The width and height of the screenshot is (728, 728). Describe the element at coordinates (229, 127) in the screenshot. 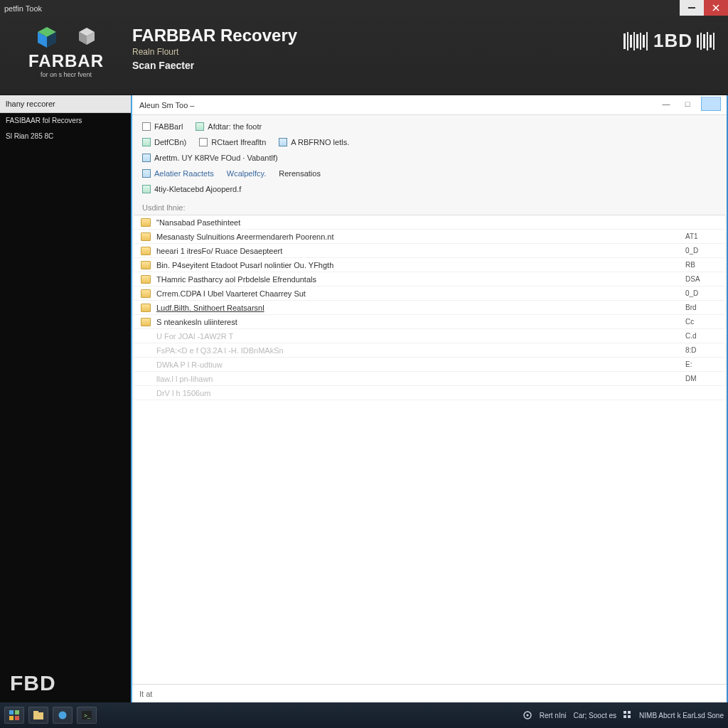

I see `scan-option-r1-1: Afdtar: the footr` at that location.